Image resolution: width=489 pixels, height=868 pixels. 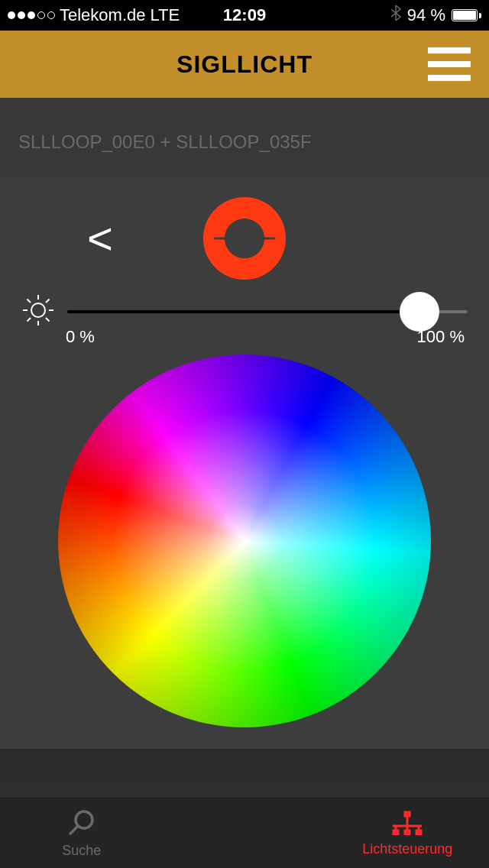 What do you see at coordinates (100, 238) in the screenshot?
I see `back-button: <` at bounding box center [100, 238].